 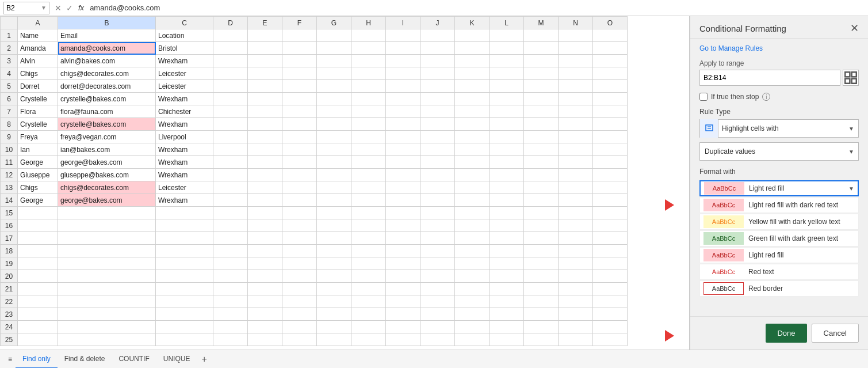 What do you see at coordinates (38, 200) in the screenshot?
I see `cell-a: George` at bounding box center [38, 200].